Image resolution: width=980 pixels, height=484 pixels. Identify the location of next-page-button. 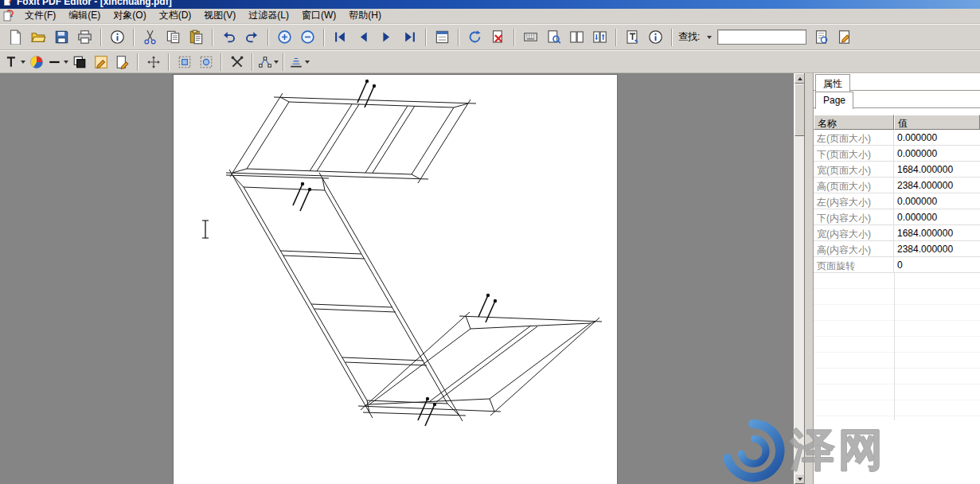
(387, 37).